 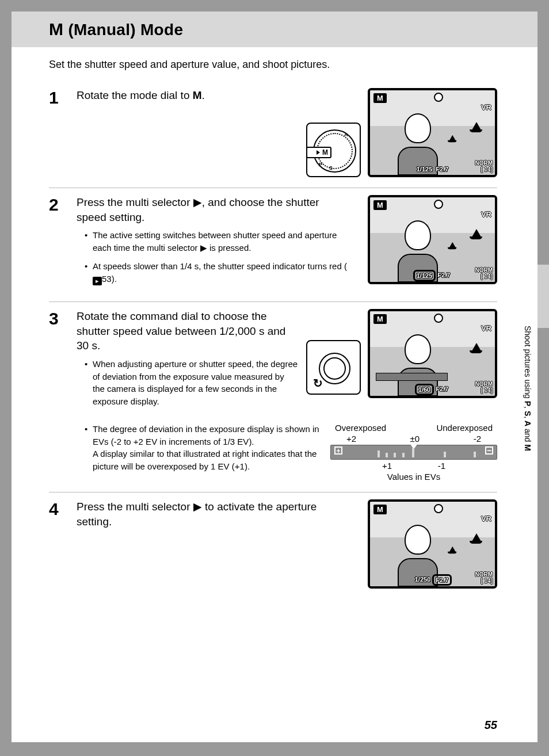 I want to click on ev-scale-diagram: Overexposed Underexposed +2 ±0 -2 + −, so click(x=414, y=452).